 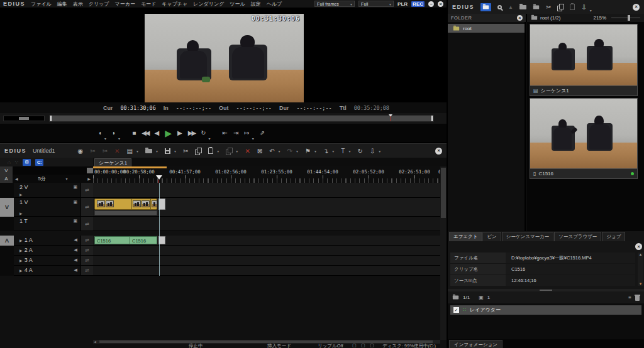 What do you see at coordinates (314, 108) in the screenshot?
I see `dur-timecode: --:--:--;--` at bounding box center [314, 108].